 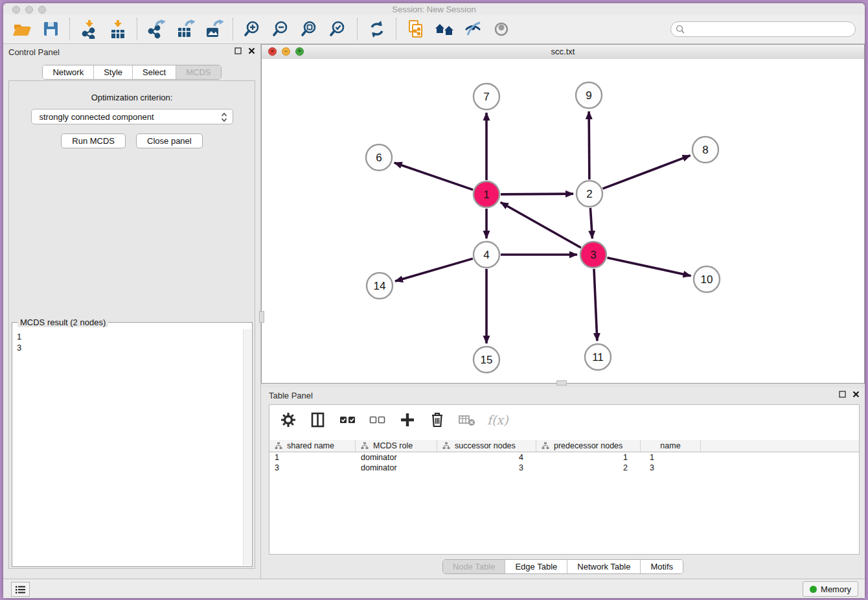 I want to click on column-type-icon, so click(x=446, y=446).